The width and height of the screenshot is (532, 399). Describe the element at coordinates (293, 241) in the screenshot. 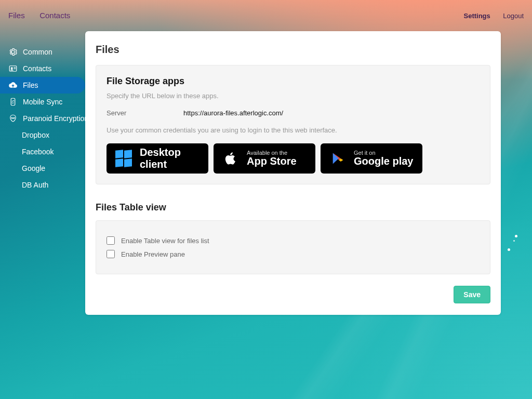

I see `opt-table-view: Enable Table view for files list` at that location.